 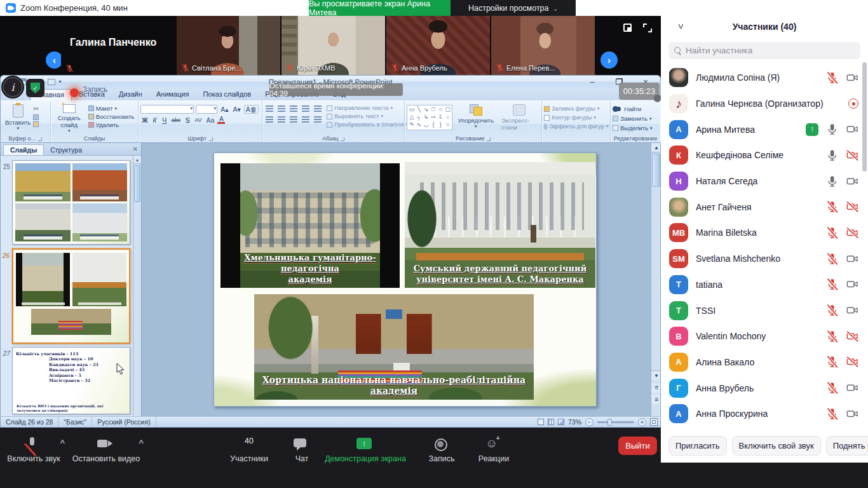 What do you see at coordinates (864, 117) in the screenshot?
I see `panel-scrollbar-thumb` at bounding box center [864, 117].